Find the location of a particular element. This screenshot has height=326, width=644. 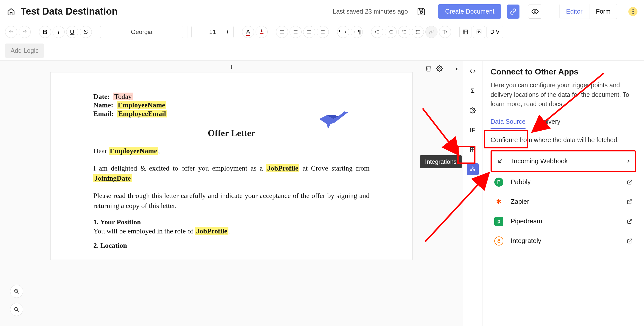

size-value: 11 is located at coordinates (213, 32).